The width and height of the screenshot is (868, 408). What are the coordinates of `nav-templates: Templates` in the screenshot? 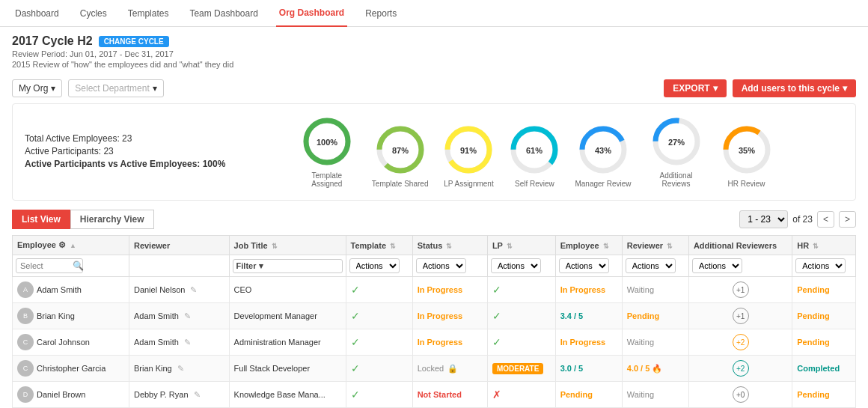 It's located at (148, 13).